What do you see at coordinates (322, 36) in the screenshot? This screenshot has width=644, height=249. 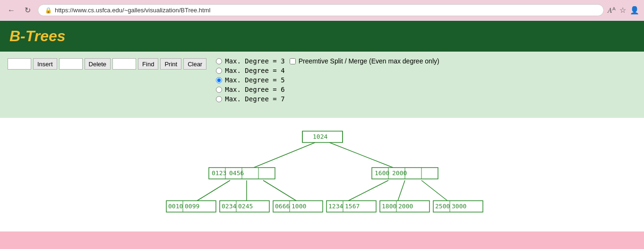 I see `app-header: B-Trees` at bounding box center [322, 36].